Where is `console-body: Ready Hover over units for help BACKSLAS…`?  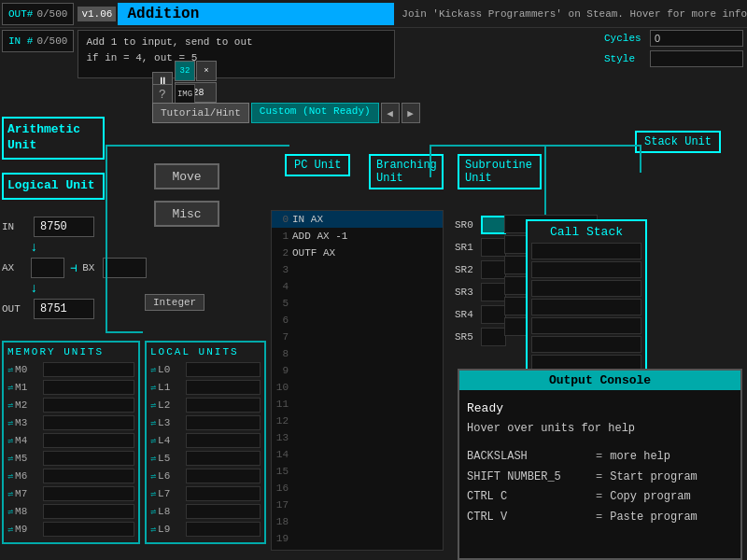
console-body: Ready Hover over units for help BACKSLAS… is located at coordinates (599, 463).